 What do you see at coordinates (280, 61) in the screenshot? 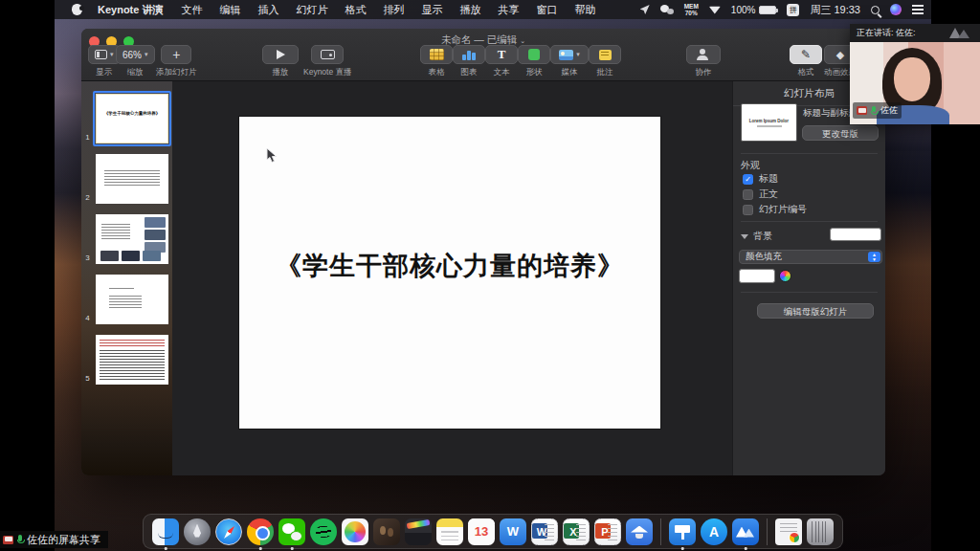
I see `play-button: 播放` at bounding box center [280, 61].